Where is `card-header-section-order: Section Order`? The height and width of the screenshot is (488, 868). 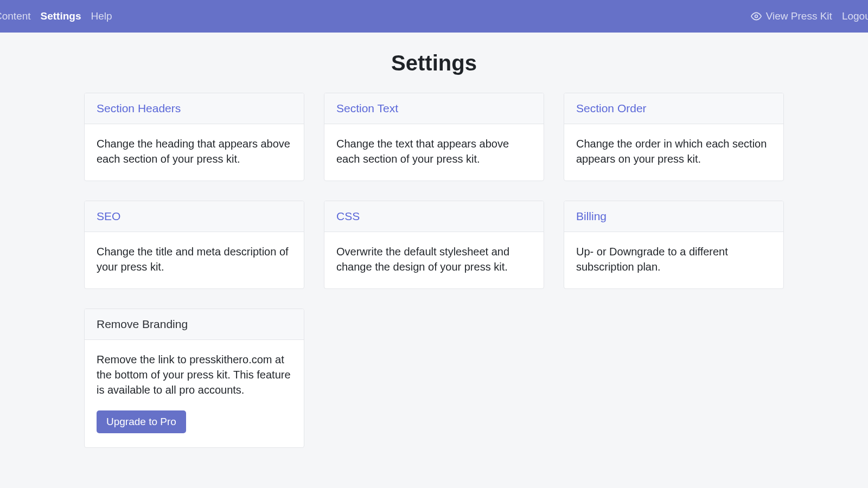 card-header-section-order: Section Order is located at coordinates (674, 108).